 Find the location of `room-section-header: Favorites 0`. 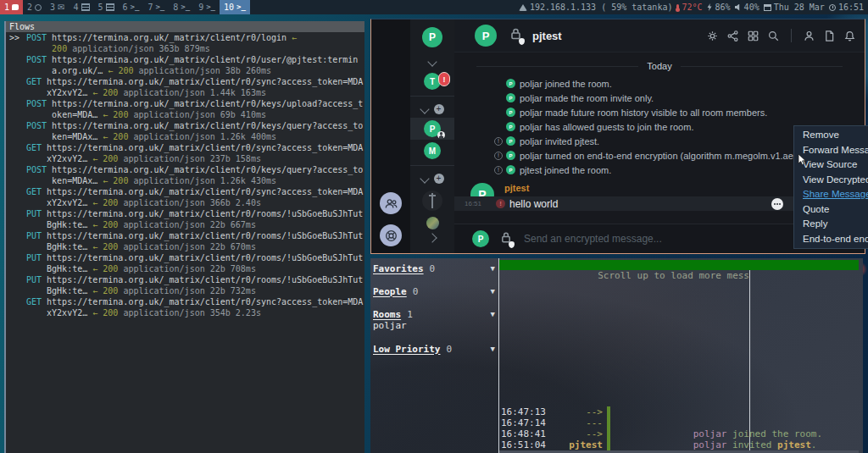

room-section-header: Favorites 0 is located at coordinates (434, 268).